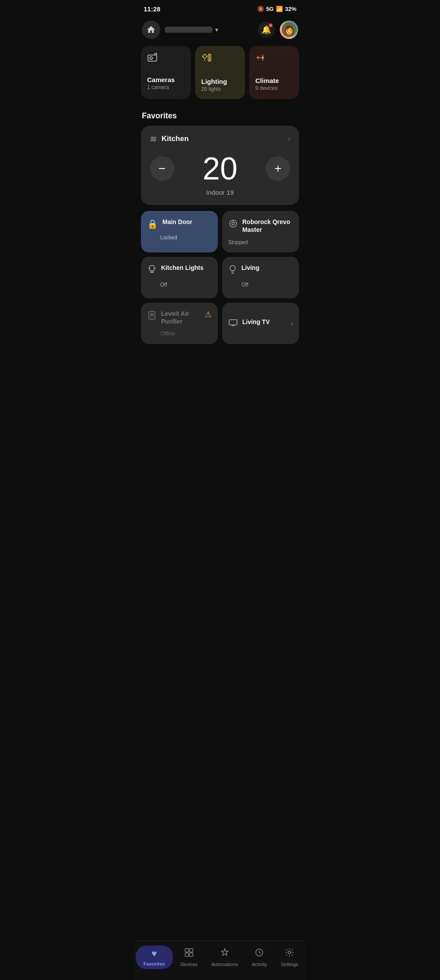  Describe the element at coordinates (266, 30) in the screenshot. I see `notifications-button: 🔔` at that location.